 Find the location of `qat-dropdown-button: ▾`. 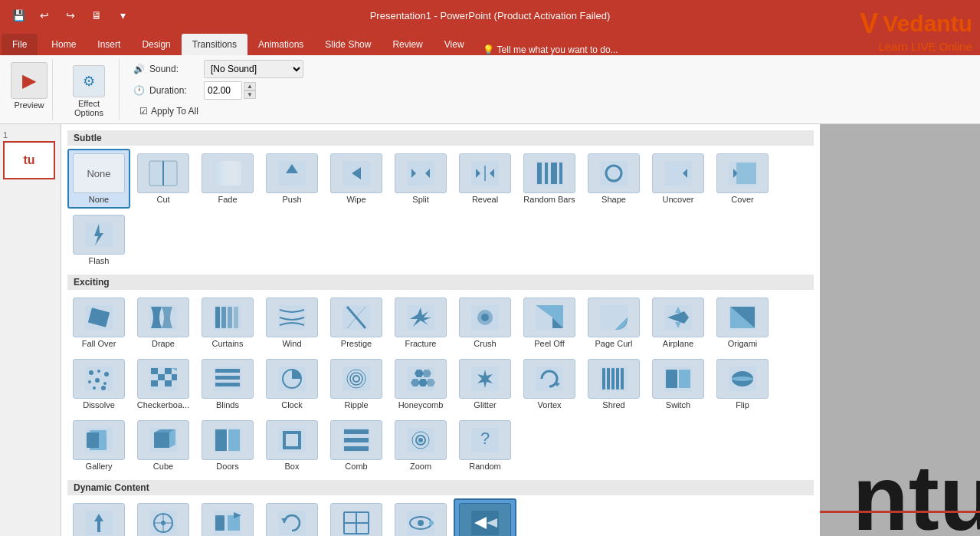

qat-dropdown-button: ▾ is located at coordinates (123, 15).